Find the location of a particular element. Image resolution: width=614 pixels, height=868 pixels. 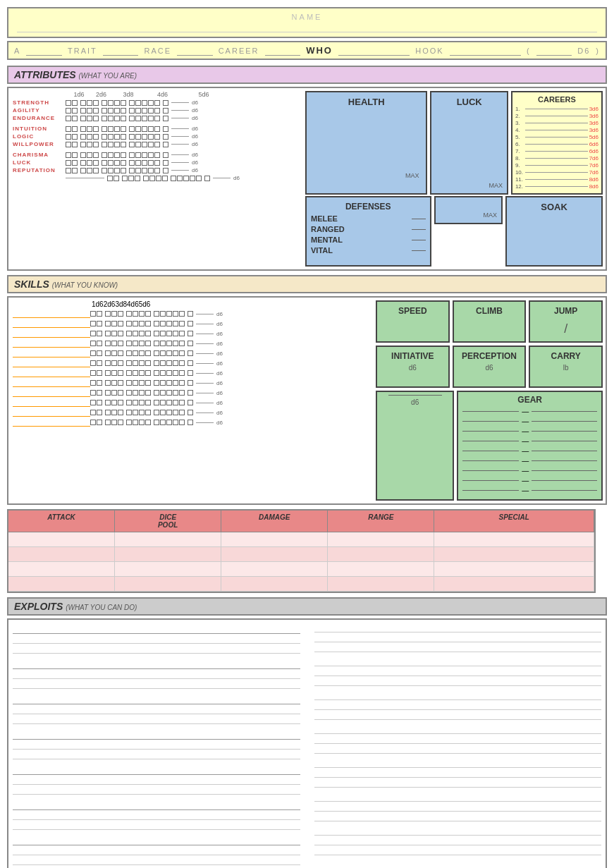

defense-melee-val is located at coordinates (419, 219).